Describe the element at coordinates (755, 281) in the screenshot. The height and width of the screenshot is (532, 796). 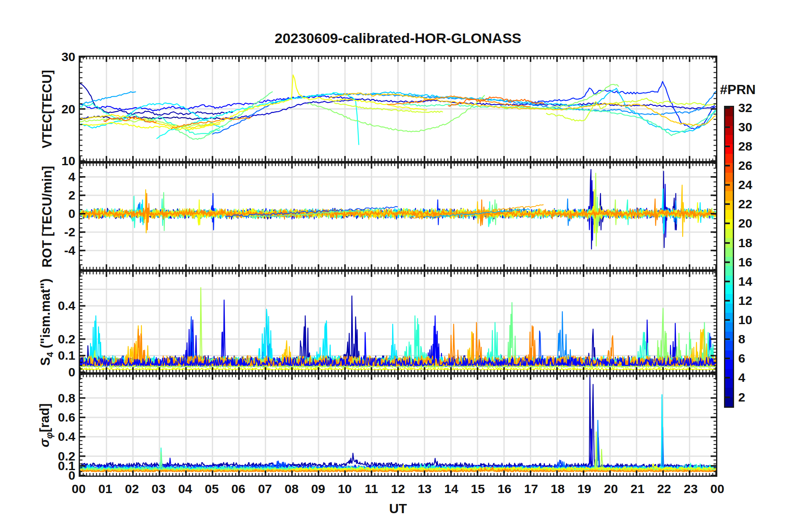
I see `colorbar-tick-label: 14` at that location.